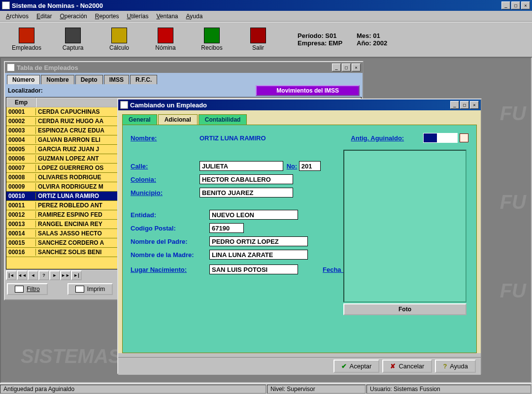 The height and width of the screenshot is (394, 532). What do you see at coordinates (170, 241) in the screenshot?
I see `label-padre: Nombre del Padre:` at bounding box center [170, 241].